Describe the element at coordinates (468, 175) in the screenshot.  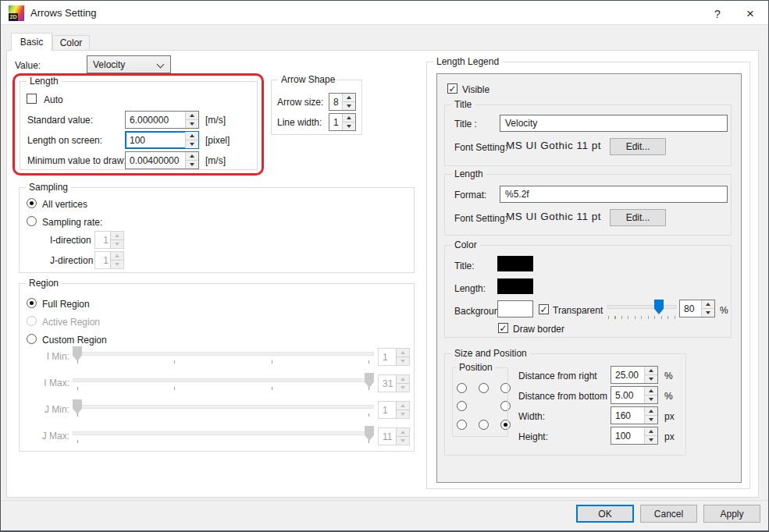
I see `legend-length-group-title: Length` at that location.